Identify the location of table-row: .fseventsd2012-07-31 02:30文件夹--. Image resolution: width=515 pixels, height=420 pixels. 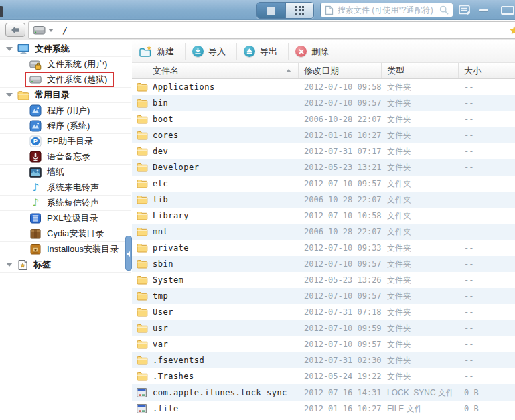
(323, 360).